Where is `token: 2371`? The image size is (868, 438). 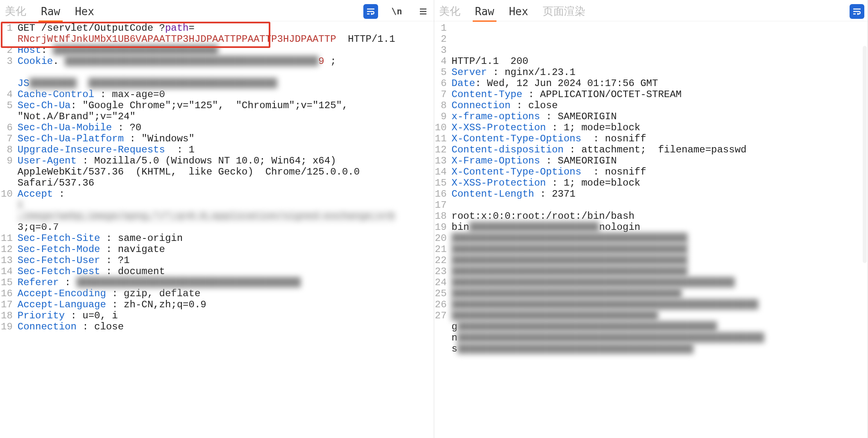 token: 2371 is located at coordinates (564, 194).